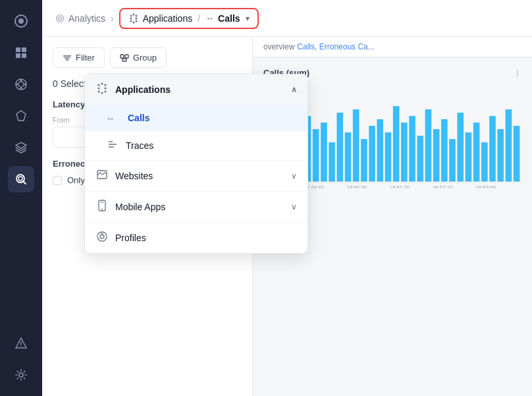  What do you see at coordinates (21, 148) in the screenshot?
I see `layers-icon` at bounding box center [21, 148].